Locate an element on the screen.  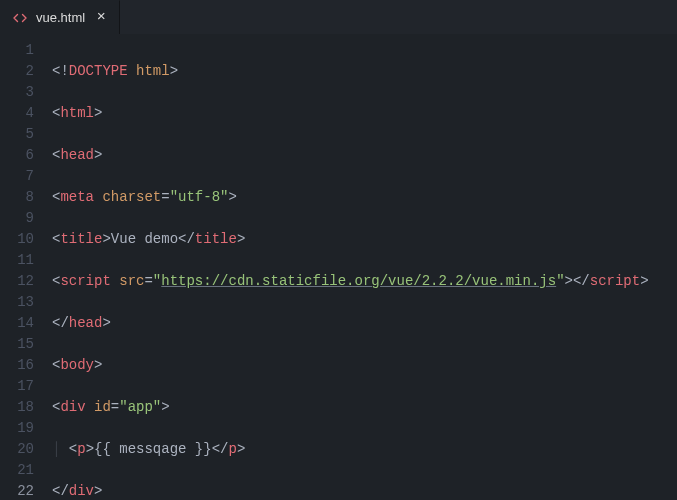
line-number: 15 is located at coordinates (26, 344).